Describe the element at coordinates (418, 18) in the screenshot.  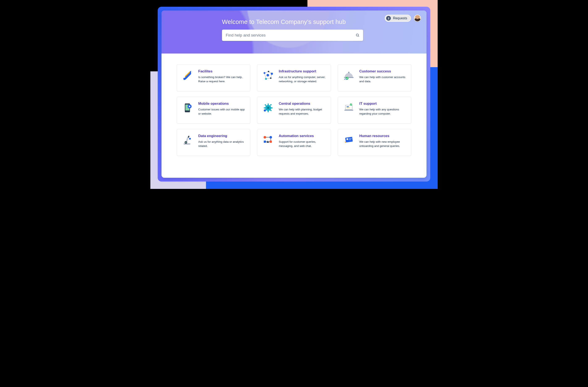
I see `avatar` at that location.